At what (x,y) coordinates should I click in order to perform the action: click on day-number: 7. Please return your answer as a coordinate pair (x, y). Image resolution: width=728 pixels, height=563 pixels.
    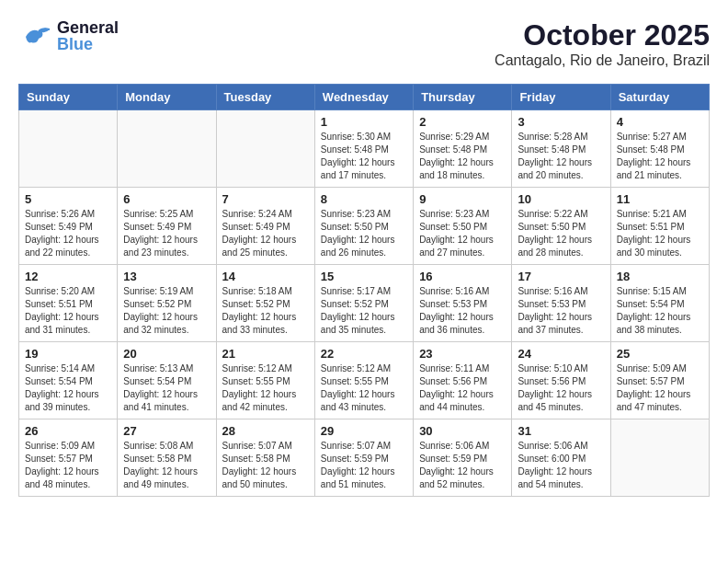
    Looking at the image, I should click on (266, 199).